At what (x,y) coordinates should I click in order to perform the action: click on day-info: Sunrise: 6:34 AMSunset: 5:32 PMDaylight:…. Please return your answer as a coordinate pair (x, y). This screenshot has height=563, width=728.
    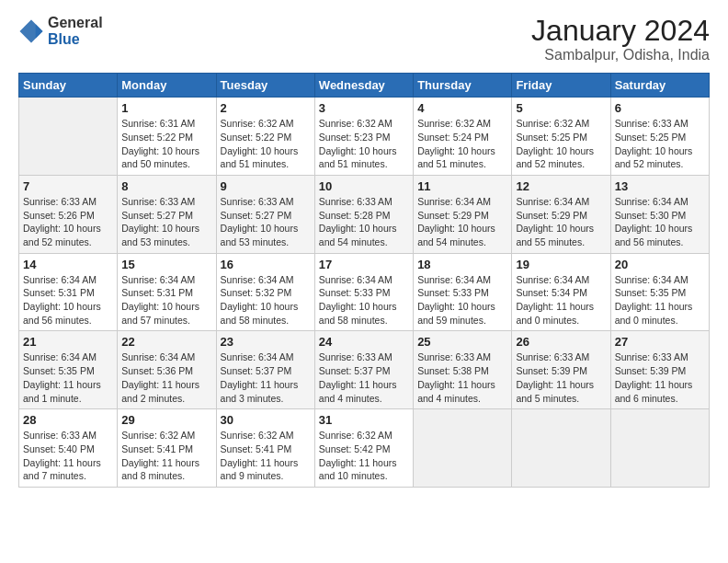
    Looking at the image, I should click on (266, 300).